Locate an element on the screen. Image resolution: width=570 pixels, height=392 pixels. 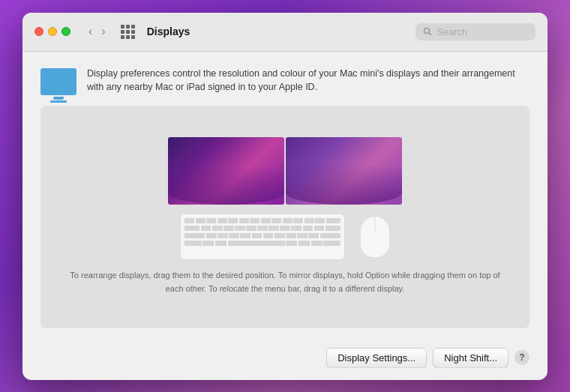
minimize-button is located at coordinates (52, 31).